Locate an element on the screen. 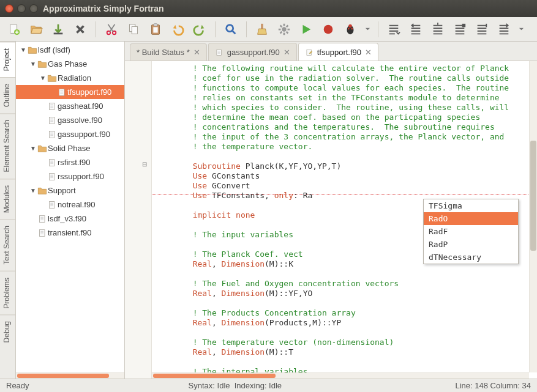 This screenshot has width=537, height=392. side-tab-strip: ProjectOutlineElement SearchModulesText … is located at coordinates (8, 210).